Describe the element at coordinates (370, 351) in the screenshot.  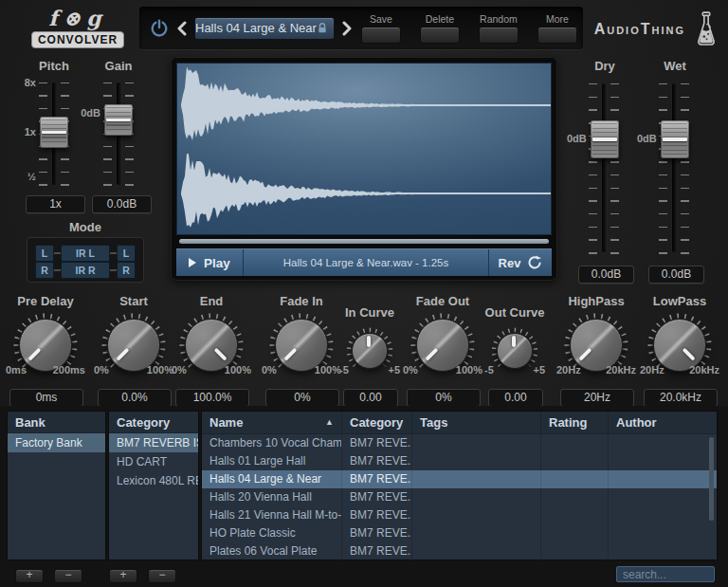
I see `in-curve-knob` at that location.